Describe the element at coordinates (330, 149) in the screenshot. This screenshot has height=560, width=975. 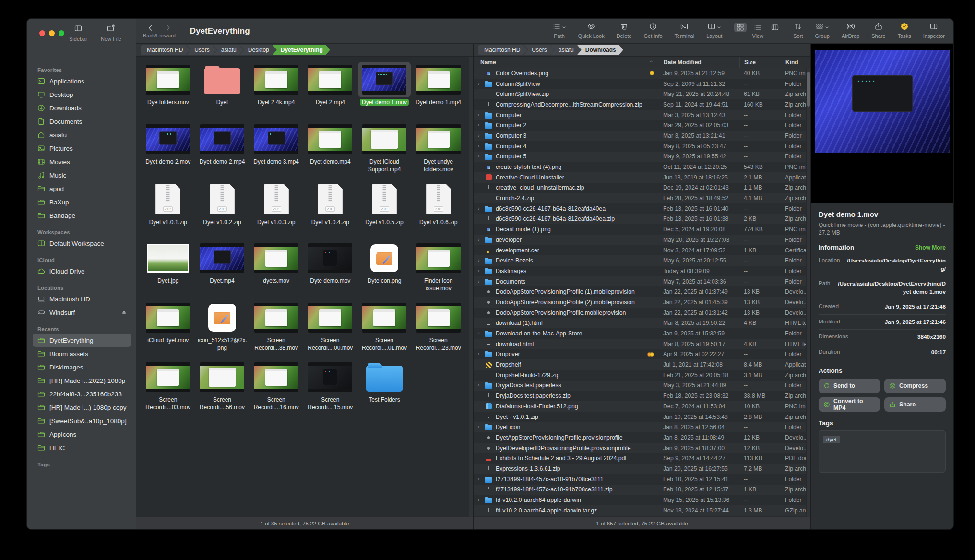
I see `grid-item: Dyet demo.mp4` at that location.